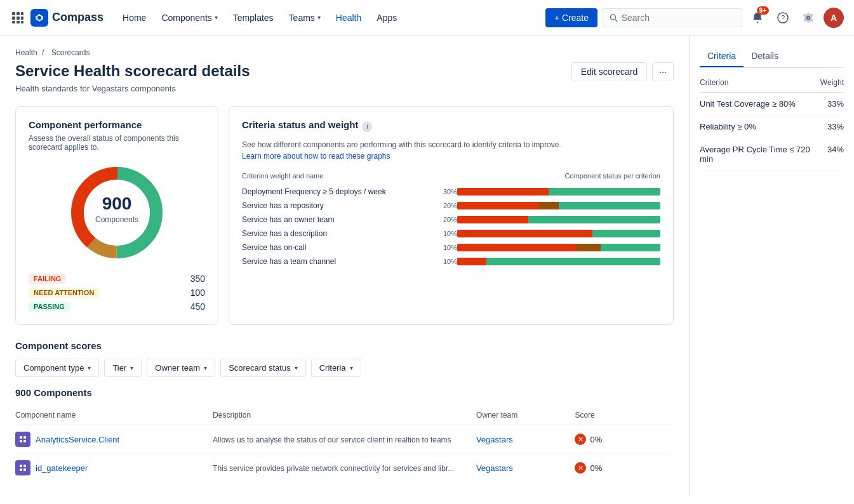 This screenshot has width=854, height=504. Describe the element at coordinates (672, 18) in the screenshot. I see `search-box` at that location.